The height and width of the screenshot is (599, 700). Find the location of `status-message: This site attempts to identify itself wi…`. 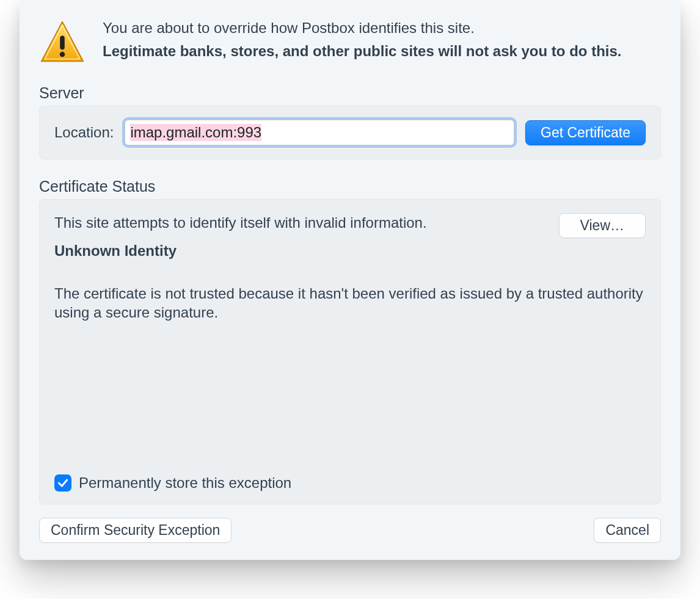

status-message: This site attempts to identify itself wi… is located at coordinates (293, 223).